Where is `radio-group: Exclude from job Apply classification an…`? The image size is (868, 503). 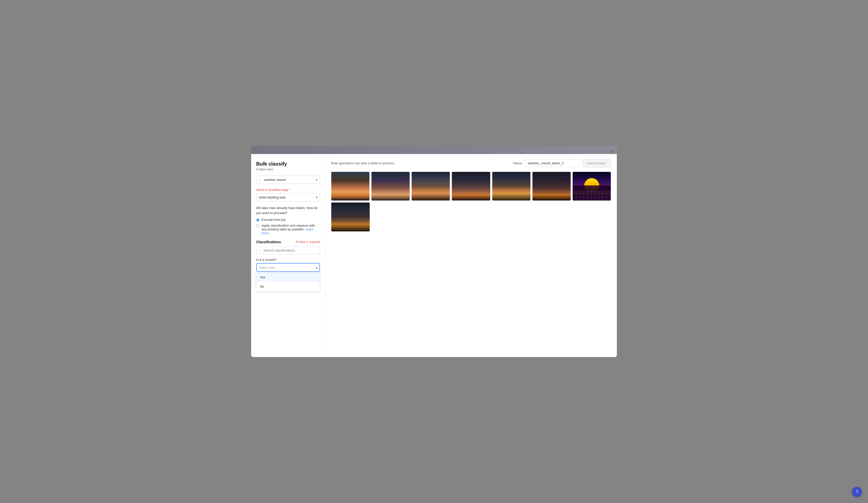
radio-group: Exclude from job Apply classification an… is located at coordinates (288, 226).